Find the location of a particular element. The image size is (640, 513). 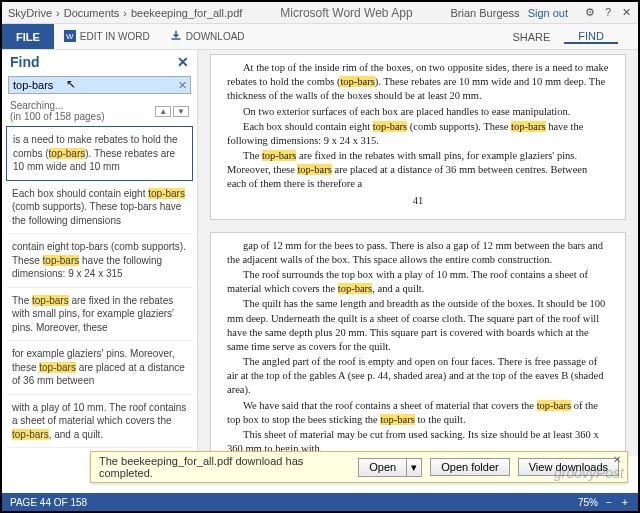

settings-icon: ⚙ is located at coordinates (590, 12).